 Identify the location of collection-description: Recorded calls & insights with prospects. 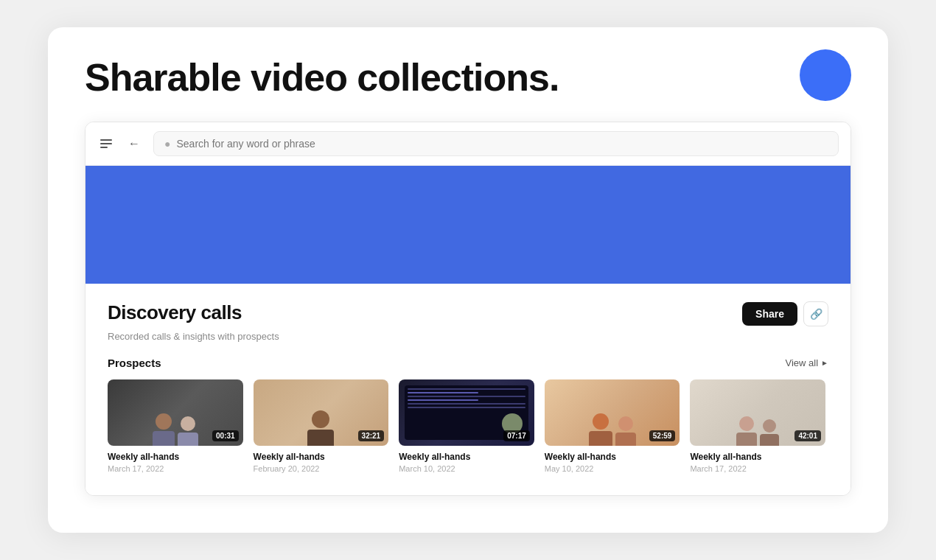
(468, 336).